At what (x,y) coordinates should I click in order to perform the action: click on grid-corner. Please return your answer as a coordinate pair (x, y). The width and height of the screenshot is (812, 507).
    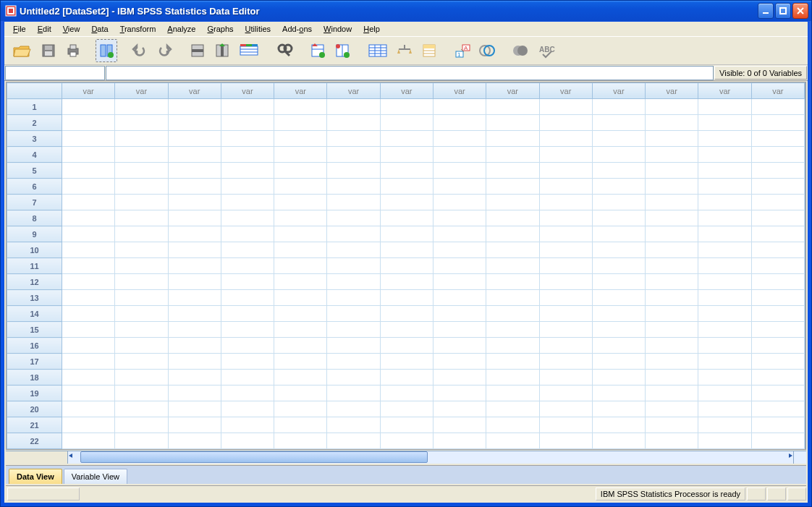
    Looking at the image, I should click on (35, 91).